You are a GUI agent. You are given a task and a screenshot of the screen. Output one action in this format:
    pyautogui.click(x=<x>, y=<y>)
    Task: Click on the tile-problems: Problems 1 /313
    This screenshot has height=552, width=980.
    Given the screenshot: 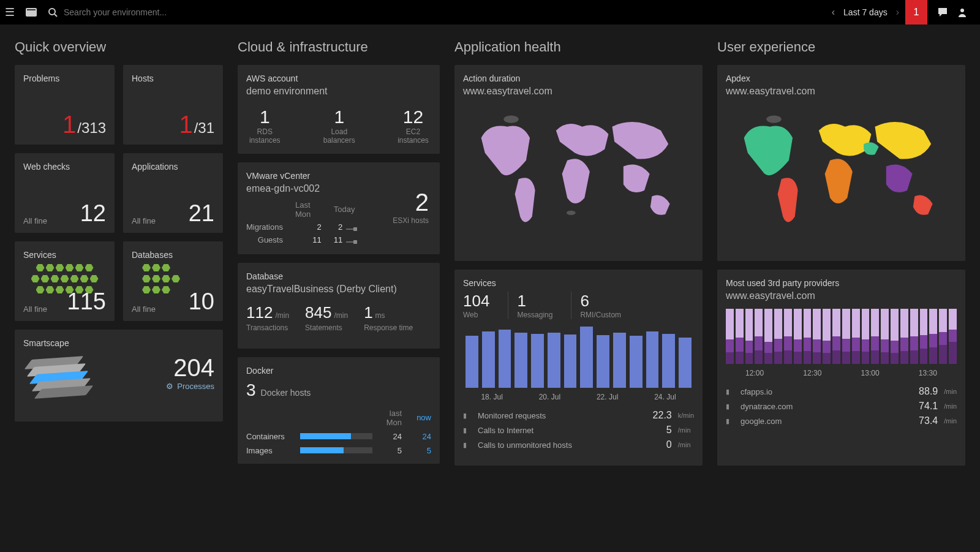 What is the action you would take?
    pyautogui.click(x=65, y=105)
    